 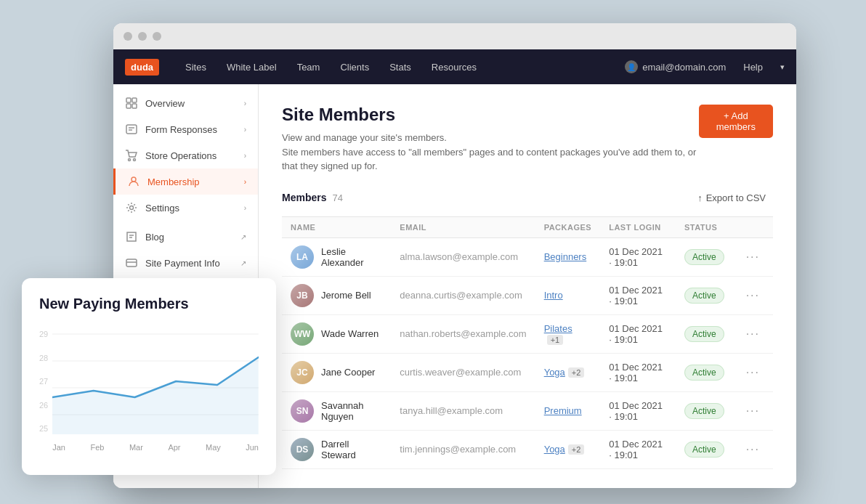 I want to click on chart-svg, so click(x=155, y=381).